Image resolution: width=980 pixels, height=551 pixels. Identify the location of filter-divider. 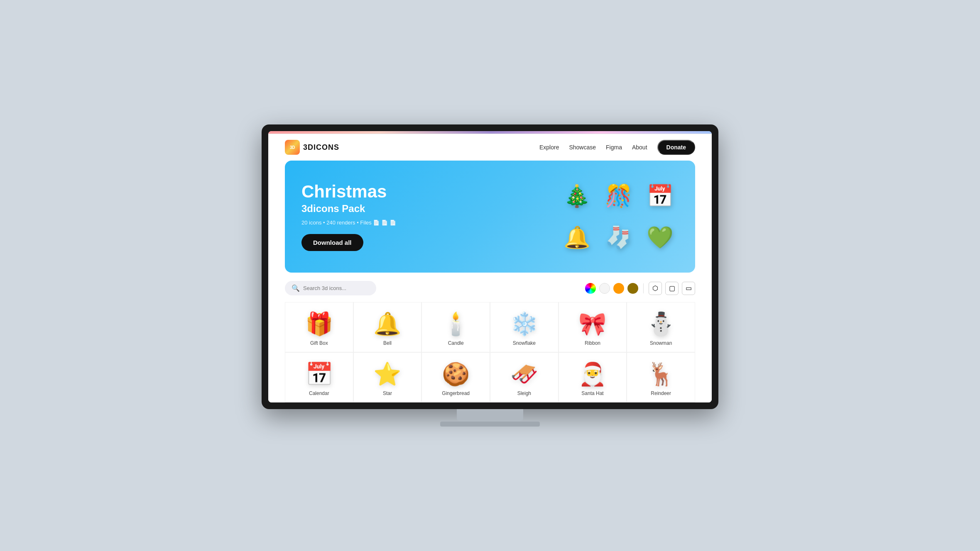
(644, 288).